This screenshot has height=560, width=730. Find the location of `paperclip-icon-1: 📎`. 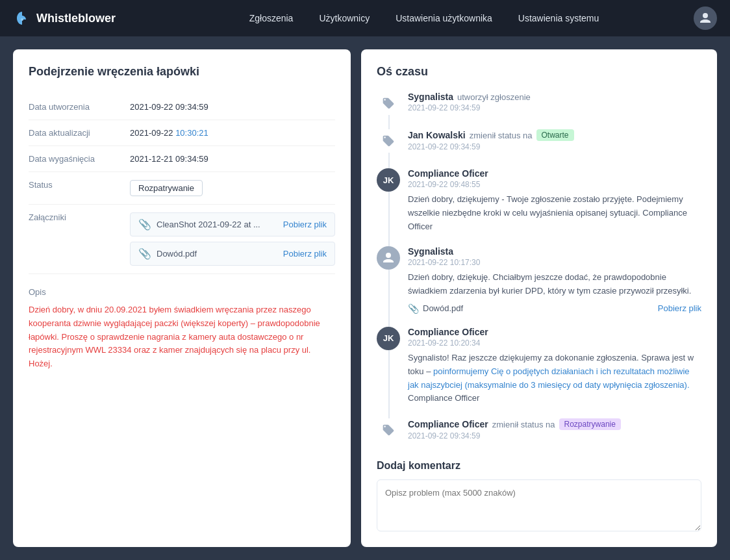

paperclip-icon-1: 📎 is located at coordinates (145, 225).